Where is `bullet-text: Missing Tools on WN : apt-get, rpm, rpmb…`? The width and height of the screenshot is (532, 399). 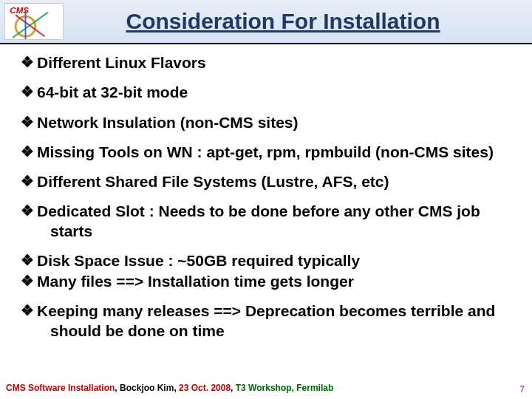 bullet-text: Missing Tools on WN : apt-get, rpm, rpmb… is located at coordinates (274, 152).